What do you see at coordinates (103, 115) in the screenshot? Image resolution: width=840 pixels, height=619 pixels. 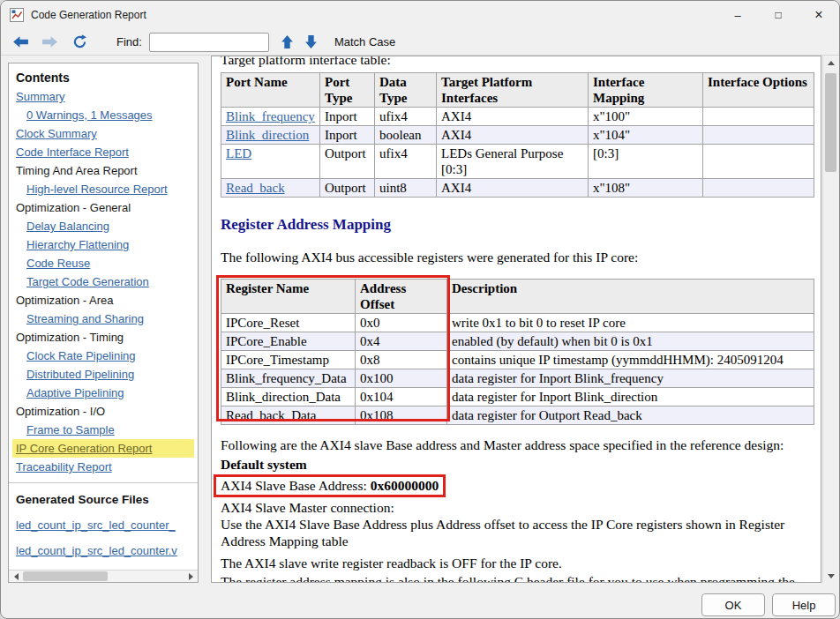 I see `sidebar-item-warnings-messages: 0 Warnings, 1 Messages` at bounding box center [103, 115].